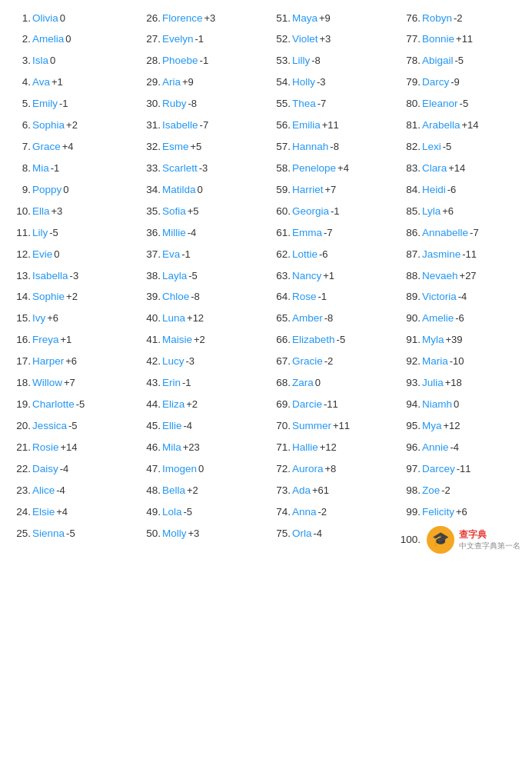 The width and height of the screenshot is (532, 769). Describe the element at coordinates (434, 191) in the screenshot. I see `item-name: Heidi` at that location.